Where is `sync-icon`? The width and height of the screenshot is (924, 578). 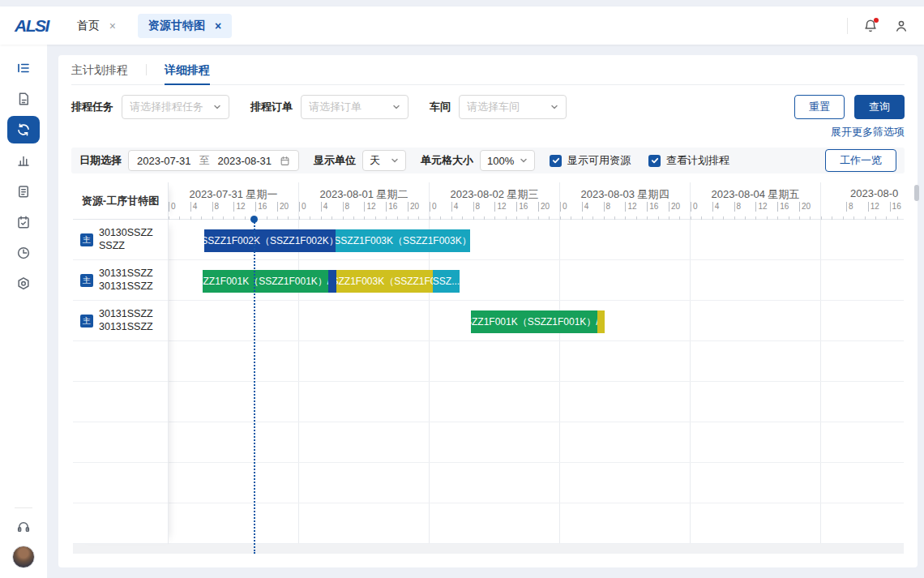
sync-icon is located at coordinates (24, 130).